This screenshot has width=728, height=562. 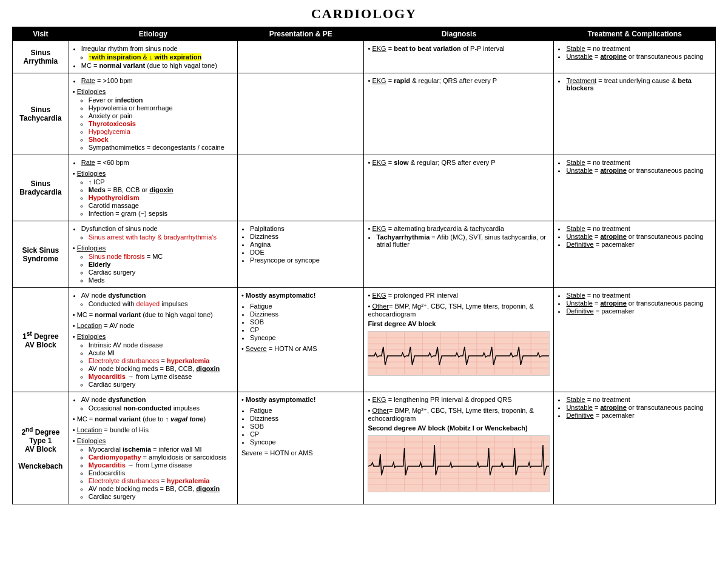 What do you see at coordinates (153, 114) in the screenshot?
I see `etiology-sinus-tachy: Rate = >100 bpm • Etiologies Fever or in…` at bounding box center [153, 114].